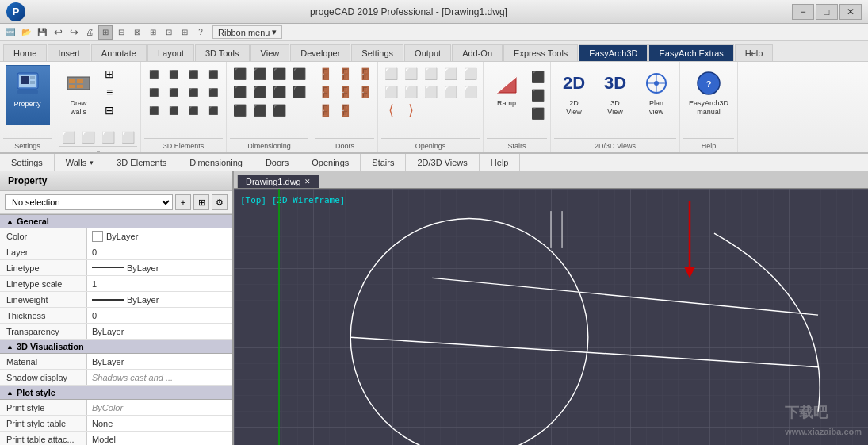  Describe the element at coordinates (827, 12) in the screenshot. I see `maximize-button: □` at that location.